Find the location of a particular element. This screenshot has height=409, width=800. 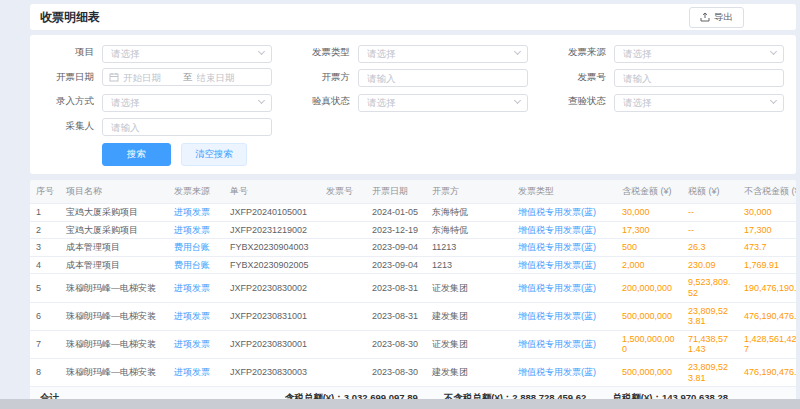

invoice-no-input is located at coordinates (699, 78).